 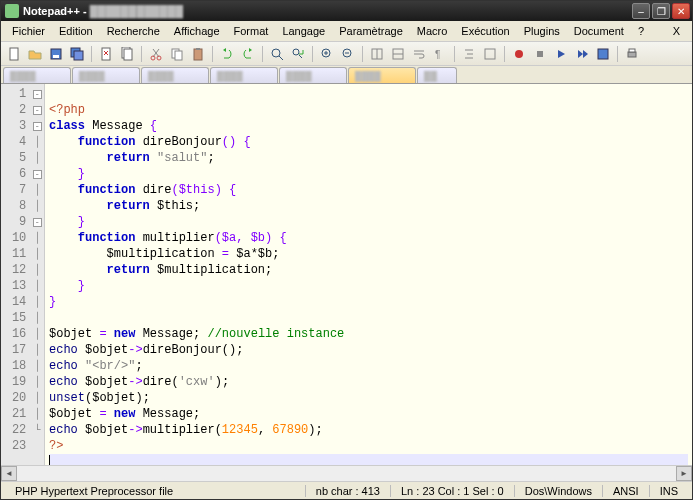 I want to click on scroll-left-button: ◄, so click(x=9, y=474).